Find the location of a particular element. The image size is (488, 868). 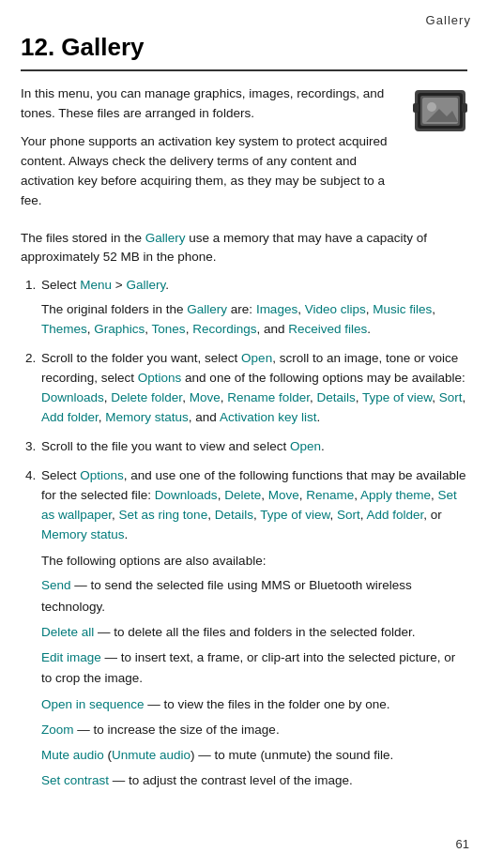

menu-link: Menu is located at coordinates (96, 285).